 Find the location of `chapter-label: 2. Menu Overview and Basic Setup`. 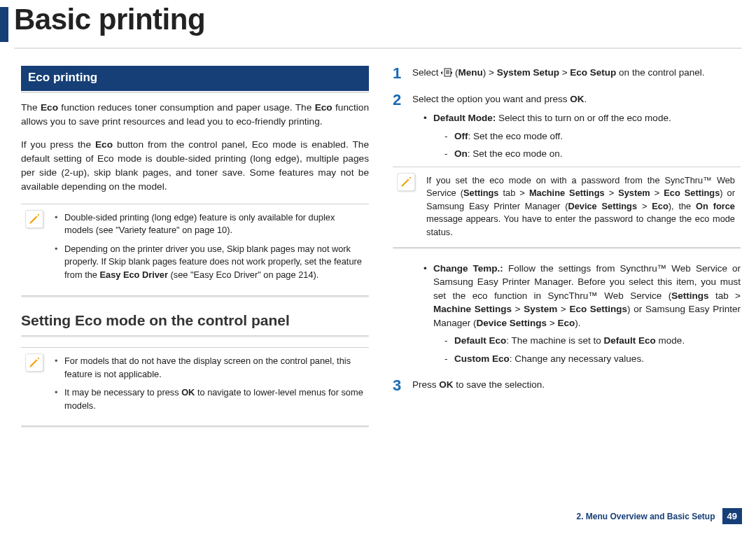

chapter-label: 2. Menu Overview and Basic Setup is located at coordinates (645, 517).